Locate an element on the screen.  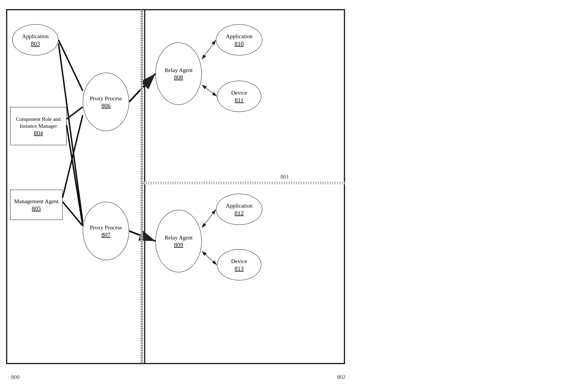
proxy-process-807: Proxy Process 807 is located at coordinates (106, 231).